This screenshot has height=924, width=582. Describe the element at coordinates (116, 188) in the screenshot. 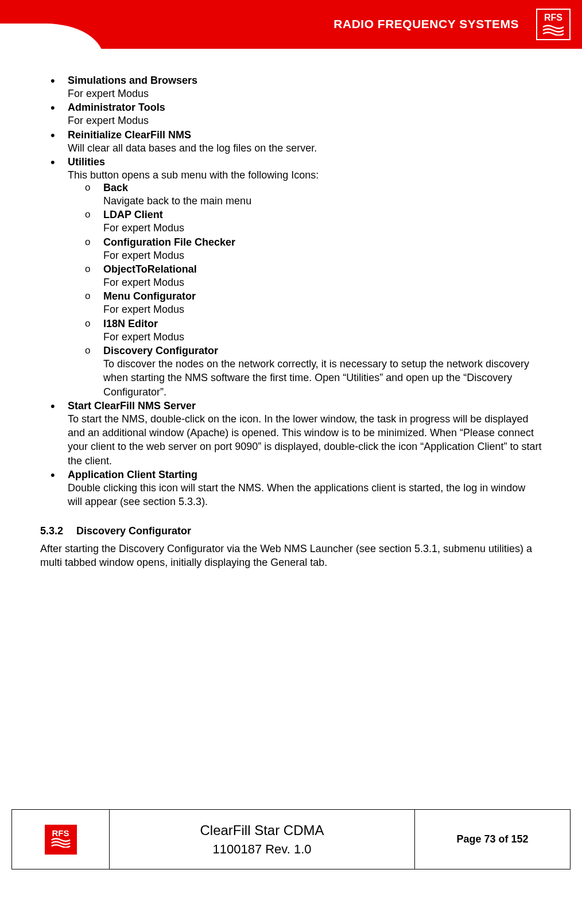

I see `item-title: Back` at that location.